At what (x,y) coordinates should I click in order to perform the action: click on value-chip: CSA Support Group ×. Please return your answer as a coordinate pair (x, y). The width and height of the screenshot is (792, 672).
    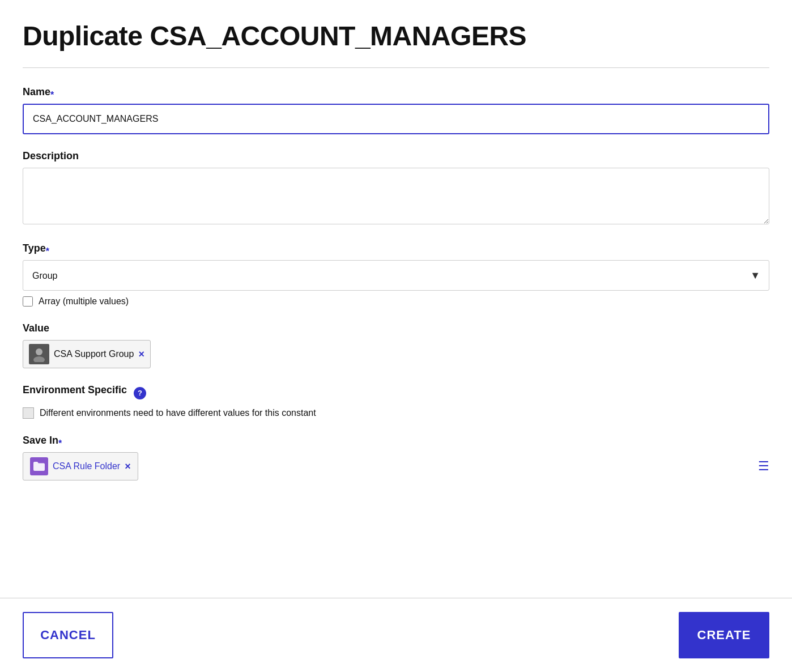
    Looking at the image, I should click on (87, 354).